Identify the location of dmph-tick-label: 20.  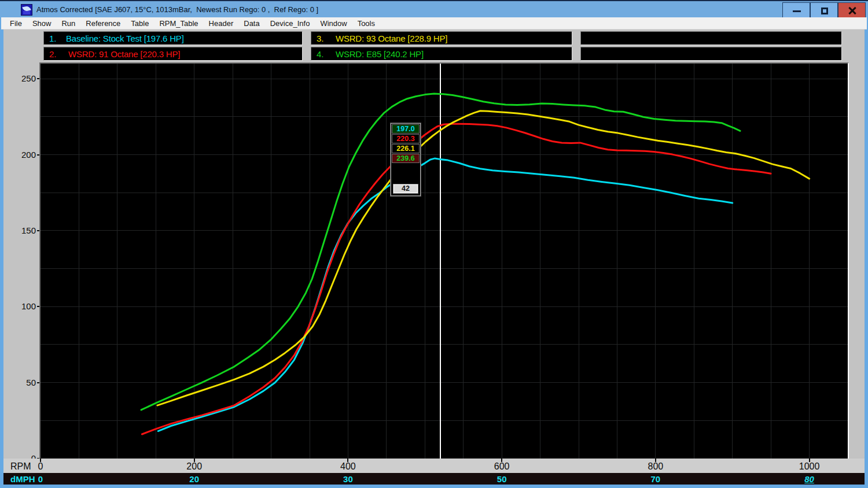
(194, 479).